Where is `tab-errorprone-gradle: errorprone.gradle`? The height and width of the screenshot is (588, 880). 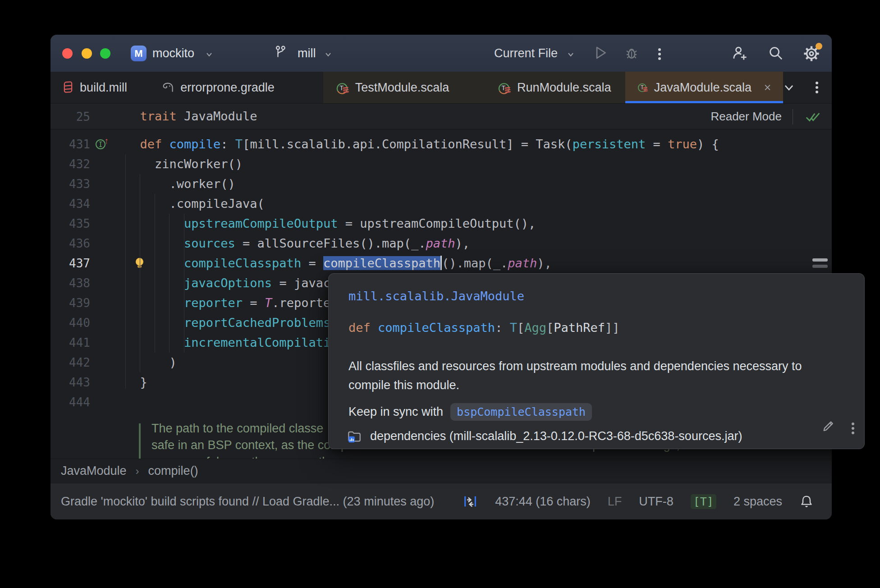 tab-errorprone-gradle: errorprone.gradle is located at coordinates (223, 87).